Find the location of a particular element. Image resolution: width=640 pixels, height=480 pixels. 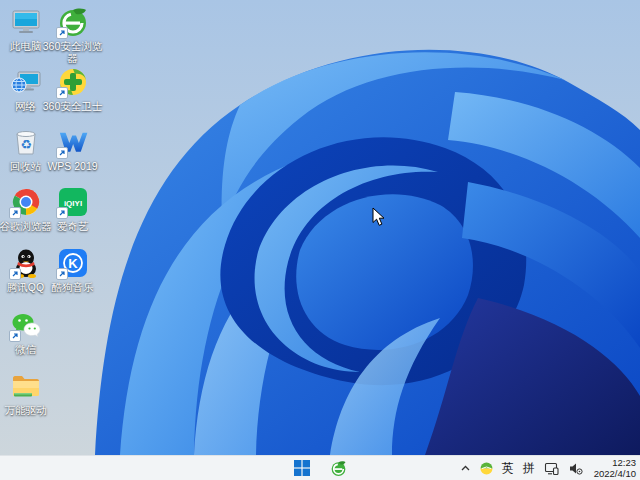

tray-hidden-icons-chevron is located at coordinates (466, 468).